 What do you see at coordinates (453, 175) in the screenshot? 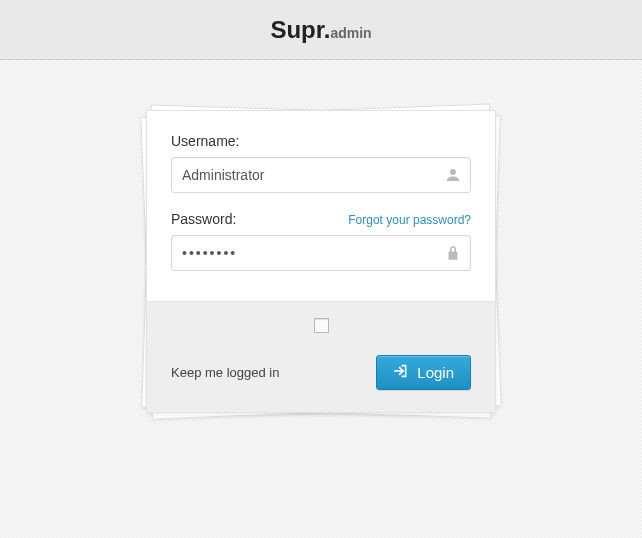
I see `user-icon` at bounding box center [453, 175].